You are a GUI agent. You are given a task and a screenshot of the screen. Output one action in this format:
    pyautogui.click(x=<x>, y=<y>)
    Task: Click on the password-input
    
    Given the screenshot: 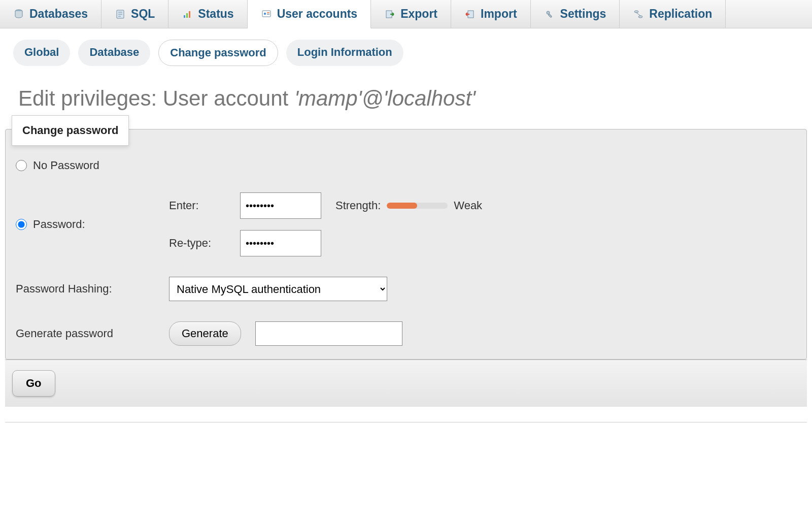 What is the action you would take?
    pyautogui.click(x=281, y=206)
    